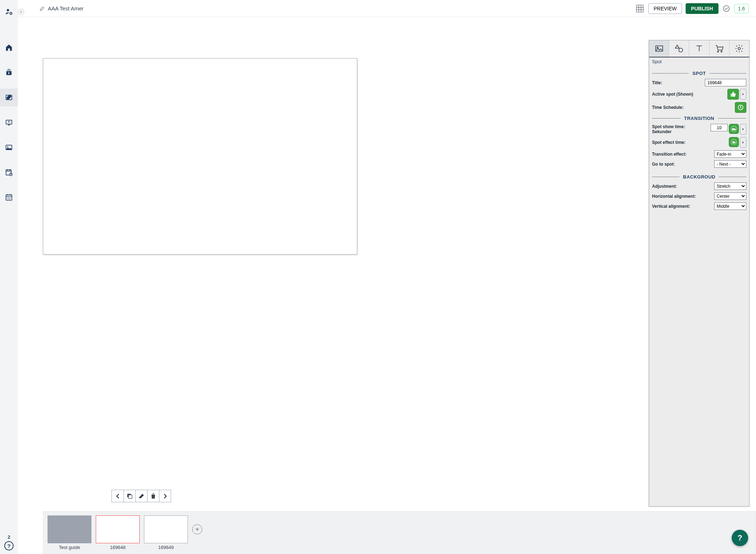 The height and width of the screenshot is (554, 756). What do you see at coordinates (9, 537) in the screenshot?
I see `sidebar-count: 2` at bounding box center [9, 537].